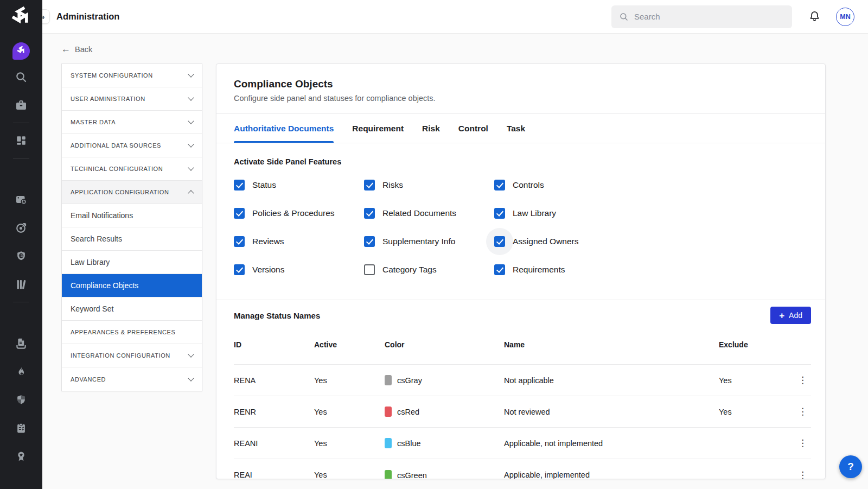  What do you see at coordinates (132, 169) in the screenshot?
I see `nav-section-technical-configuration: TECHNICAL CONFIGURATION` at bounding box center [132, 169].